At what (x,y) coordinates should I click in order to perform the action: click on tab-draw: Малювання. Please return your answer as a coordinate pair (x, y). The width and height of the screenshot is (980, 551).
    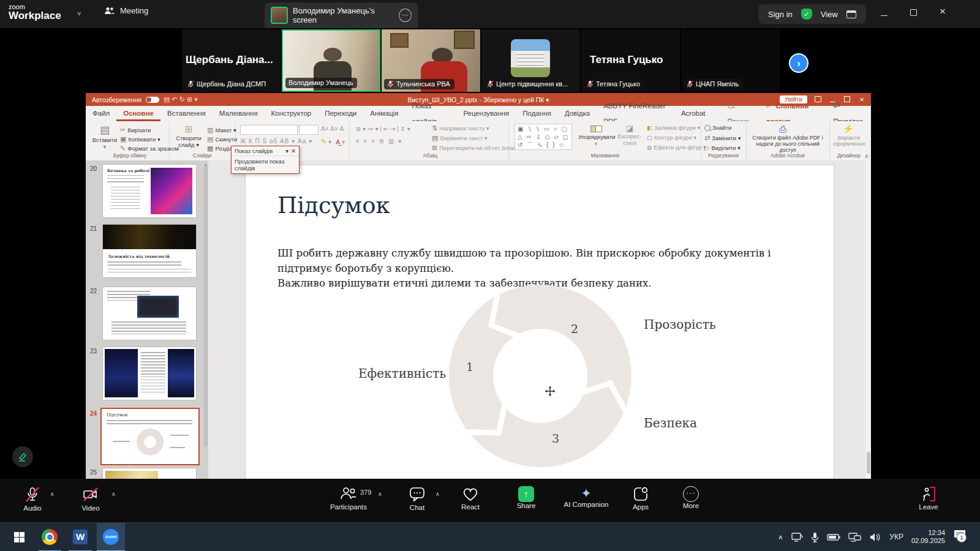
    Looking at the image, I should click on (239, 114).